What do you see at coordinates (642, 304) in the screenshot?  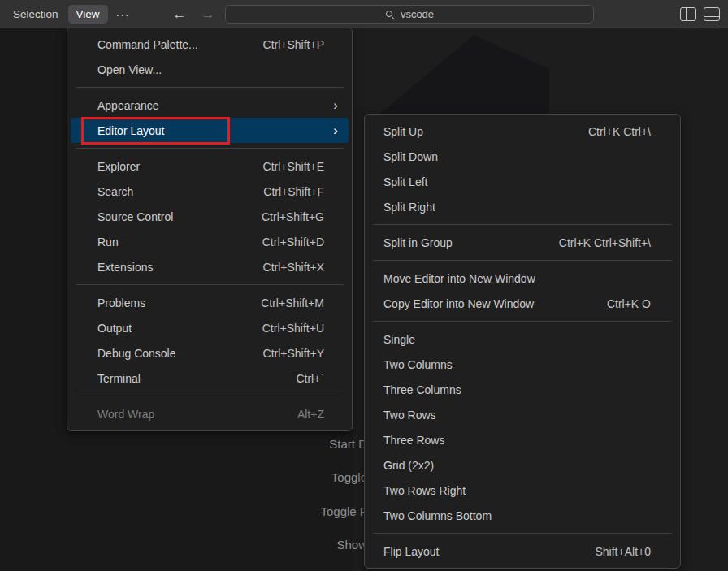 I see `menu-item-shortcut: Ctrl+K O` at bounding box center [642, 304].